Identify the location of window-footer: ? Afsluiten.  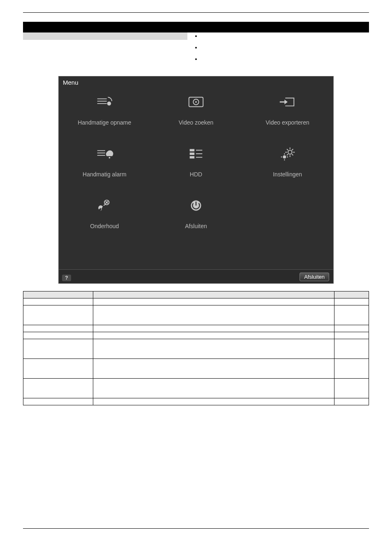
(196, 276).